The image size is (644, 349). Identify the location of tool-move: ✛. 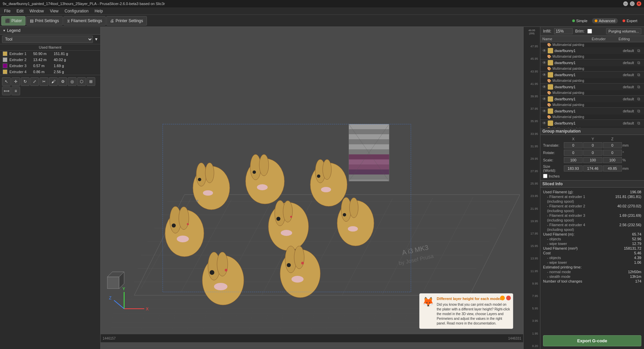
(16, 82).